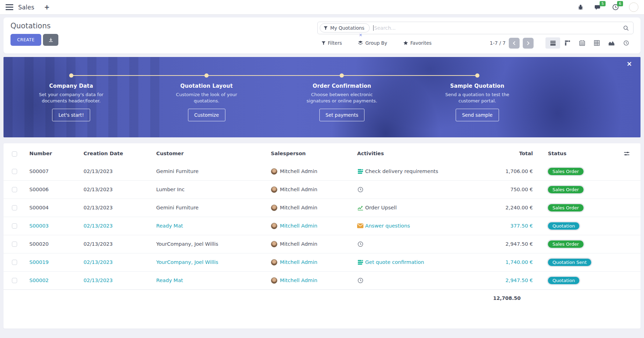 This screenshot has height=338, width=644. Describe the element at coordinates (53, 172) in the screenshot. I see `cell-number: S00007` at that location.